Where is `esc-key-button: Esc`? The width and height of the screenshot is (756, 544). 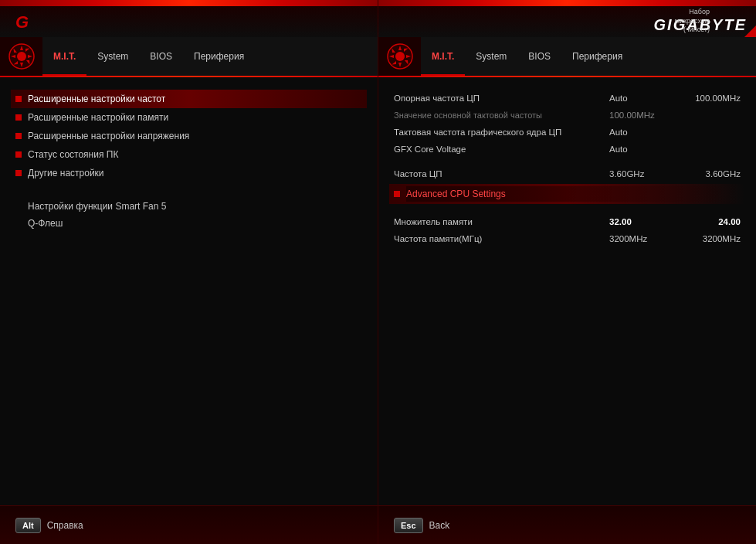 esc-key-button: Esc is located at coordinates (409, 525).